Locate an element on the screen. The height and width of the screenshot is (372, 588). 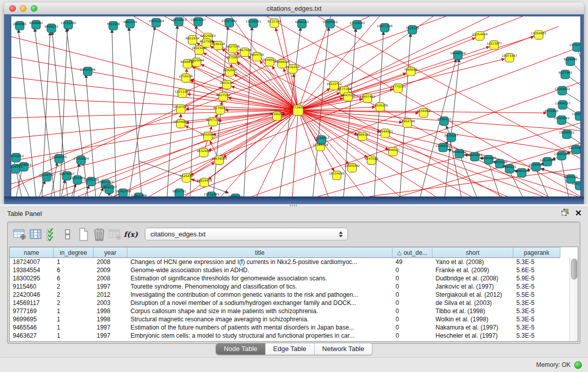
select-columns-icon is located at coordinates (36, 234).